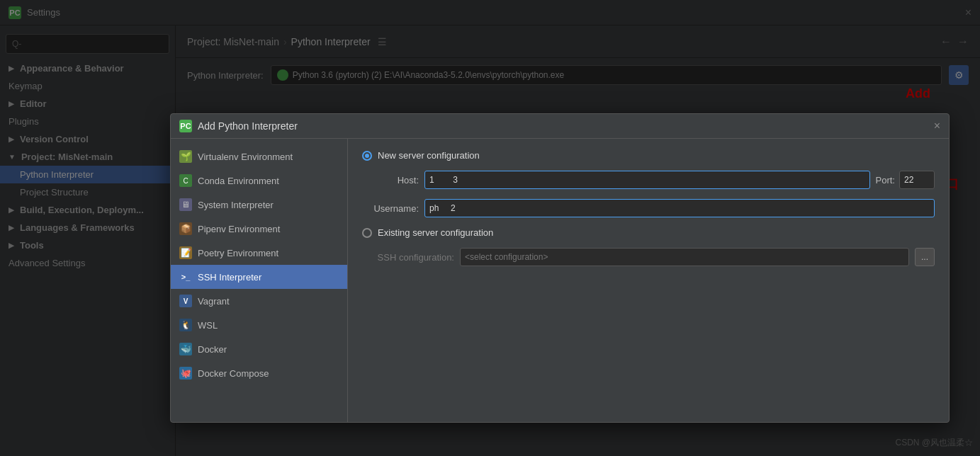 The image size is (980, 456). I want to click on menu-item-vagrant: V Vagrant, so click(259, 301).